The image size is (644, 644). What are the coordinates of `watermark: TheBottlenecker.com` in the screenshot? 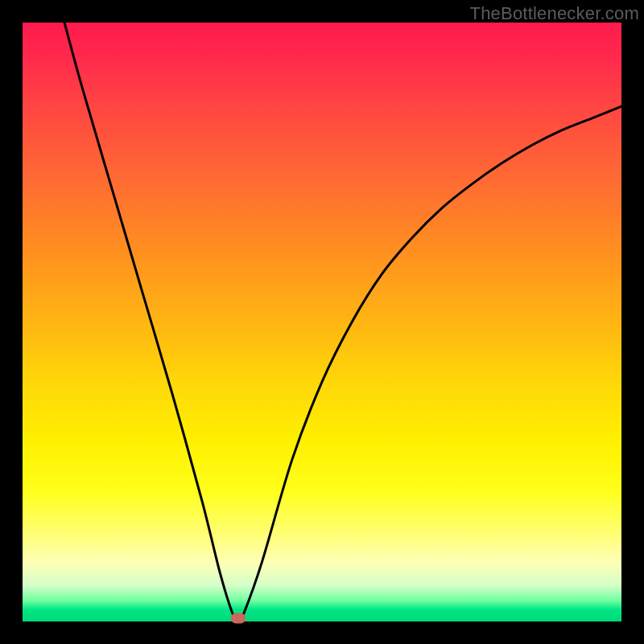 It's located at (555, 14).